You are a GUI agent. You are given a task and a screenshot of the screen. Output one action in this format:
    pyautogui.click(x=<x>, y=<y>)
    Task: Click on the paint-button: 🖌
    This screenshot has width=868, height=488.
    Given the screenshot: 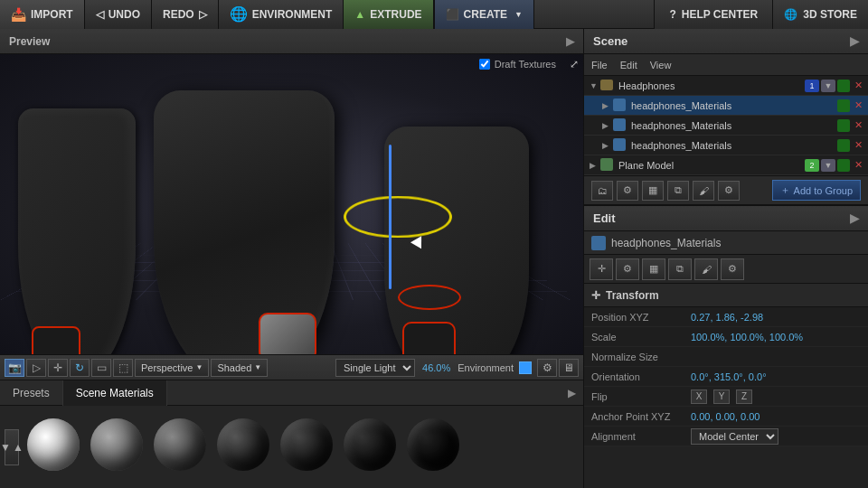 What is the action you would take?
    pyautogui.click(x=703, y=191)
    